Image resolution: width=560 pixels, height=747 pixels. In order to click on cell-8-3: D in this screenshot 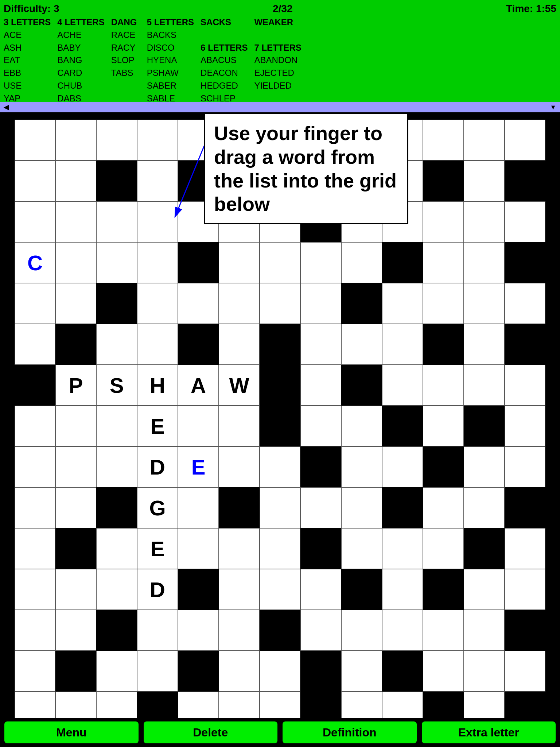, I will do `click(158, 467)`.